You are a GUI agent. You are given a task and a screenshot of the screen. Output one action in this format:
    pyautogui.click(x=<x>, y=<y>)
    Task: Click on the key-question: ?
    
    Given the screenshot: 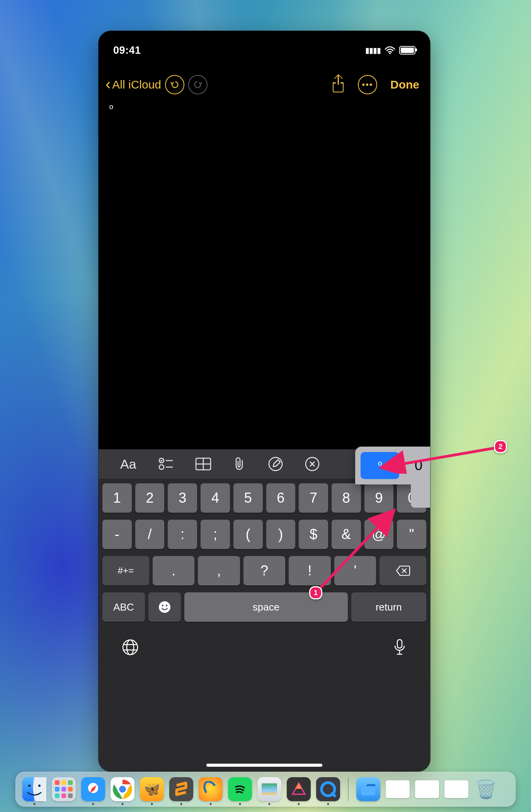 What is the action you would take?
    pyautogui.click(x=264, y=571)
    